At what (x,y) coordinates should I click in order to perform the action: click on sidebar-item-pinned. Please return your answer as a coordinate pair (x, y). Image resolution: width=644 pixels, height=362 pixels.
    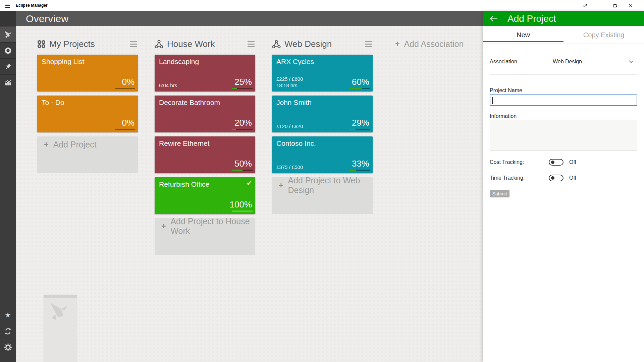
    Looking at the image, I should click on (8, 66).